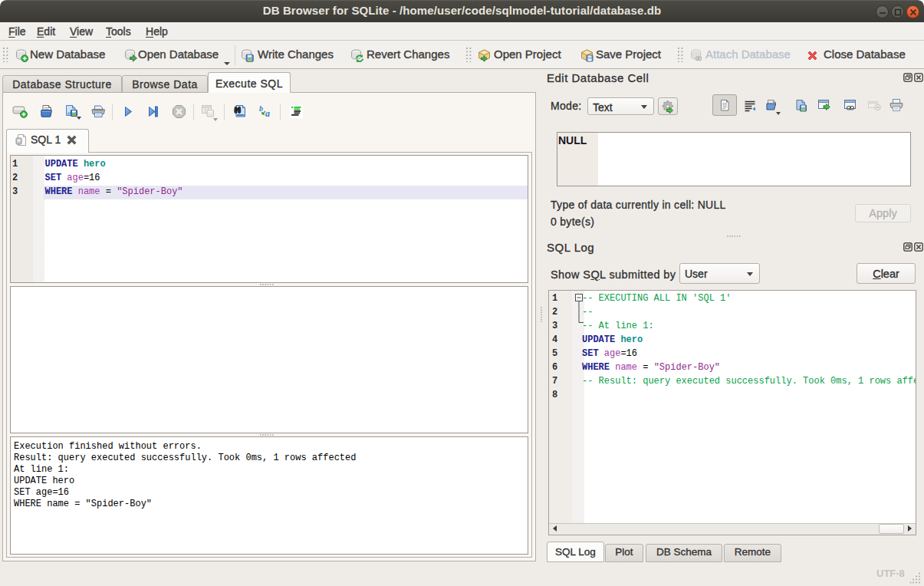 The width and height of the screenshot is (924, 586). I want to click on svg-text: a, so click(268, 114).